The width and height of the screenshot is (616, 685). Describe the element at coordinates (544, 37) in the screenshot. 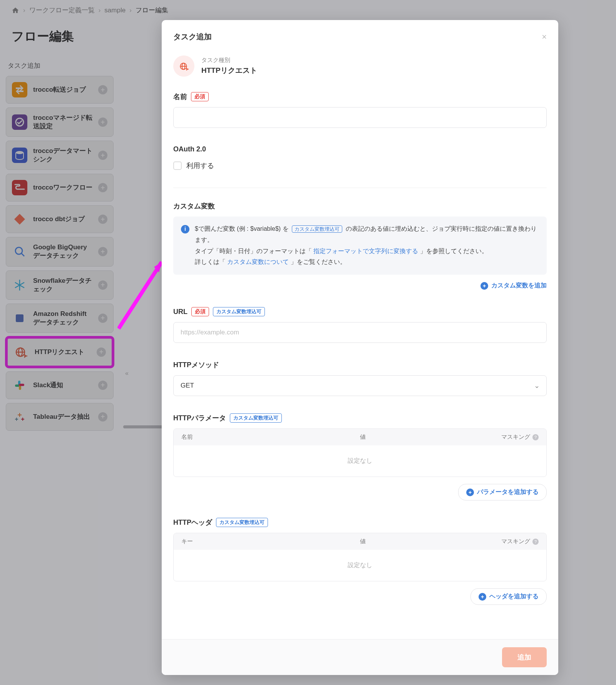

I see `close-icon: ×` at that location.